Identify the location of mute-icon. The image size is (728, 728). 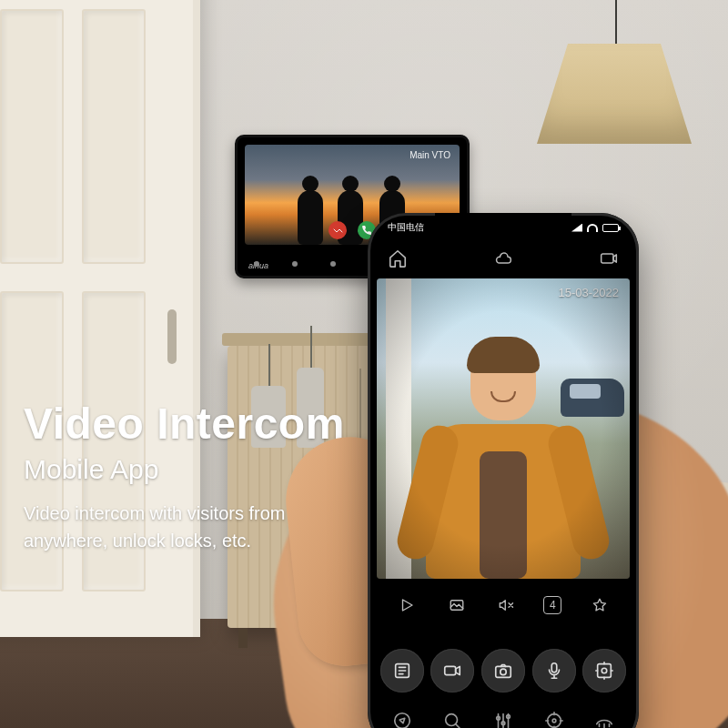
(506, 605).